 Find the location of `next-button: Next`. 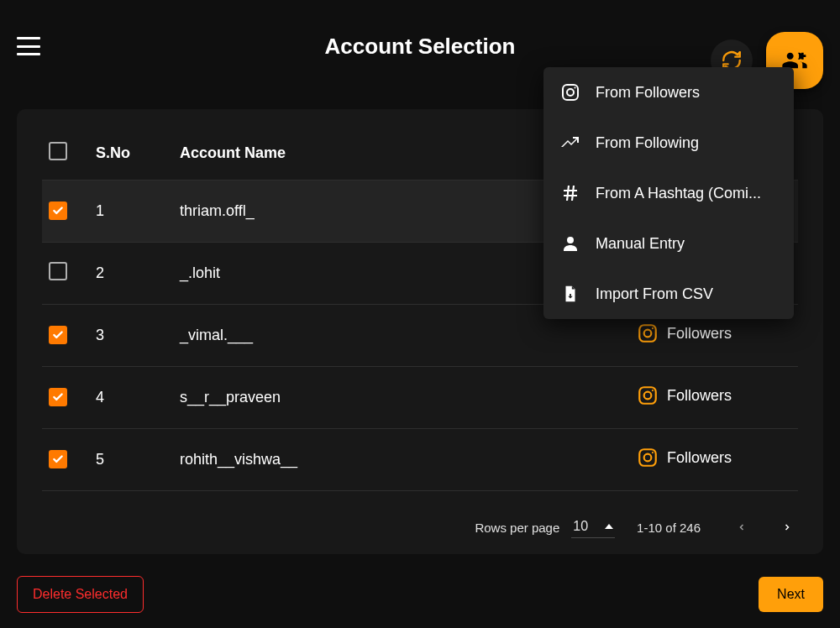

next-button: Next is located at coordinates (791, 594).